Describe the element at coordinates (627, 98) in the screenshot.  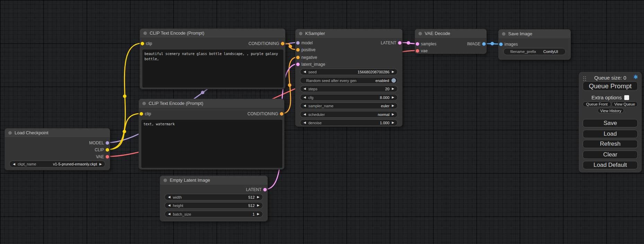
I see `extra-options-checkbox` at that location.